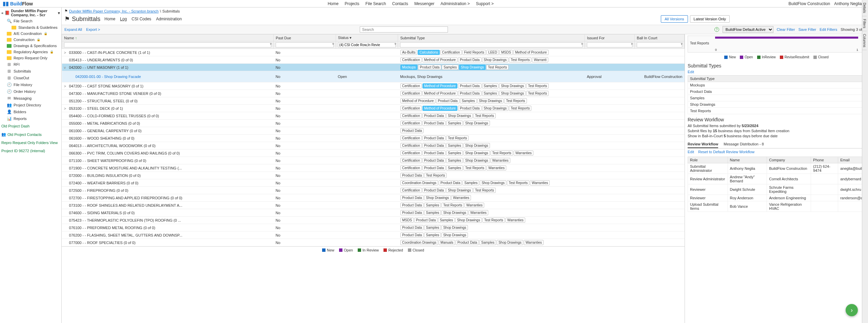 The image size is (868, 323). Describe the element at coordinates (31, 105) in the screenshot. I see `sidebar-item-project-directory: 👥Project Directory` at that location.